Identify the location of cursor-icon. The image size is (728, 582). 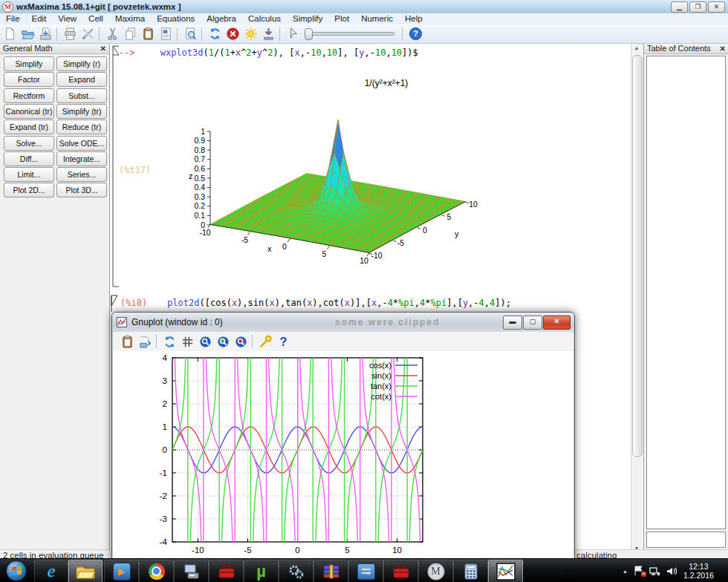
(293, 34).